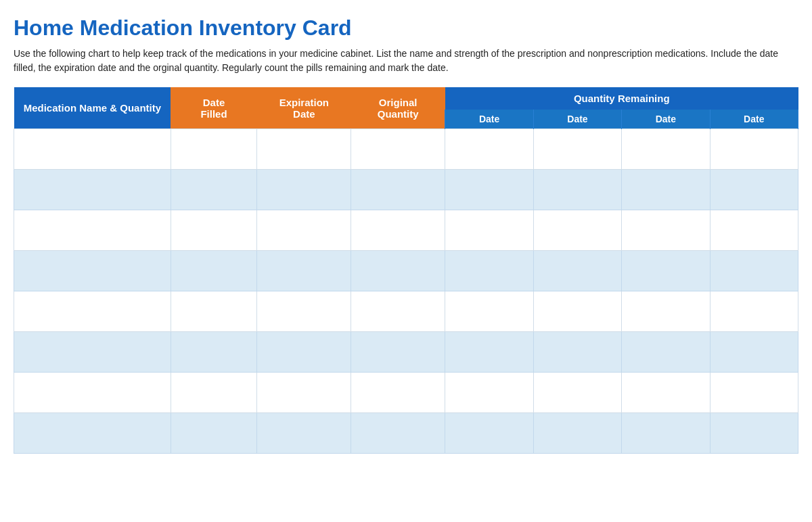 This screenshot has width=812, height=522. What do you see at coordinates (406, 28) in the screenshot?
I see `page-title: Home Medication Inventory Card` at bounding box center [406, 28].